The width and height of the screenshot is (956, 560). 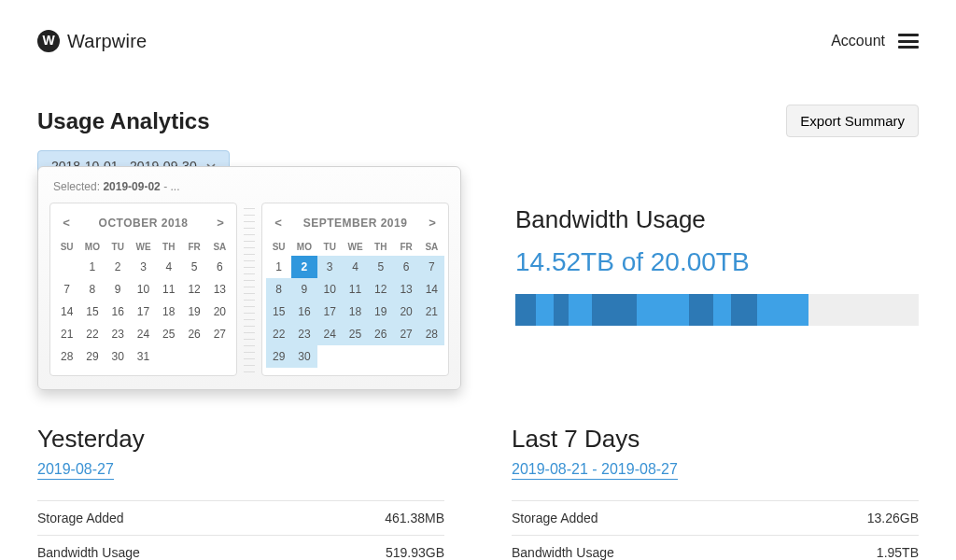 What do you see at coordinates (278, 222) in the screenshot?
I see `prev-month-button-2: <` at bounding box center [278, 222].